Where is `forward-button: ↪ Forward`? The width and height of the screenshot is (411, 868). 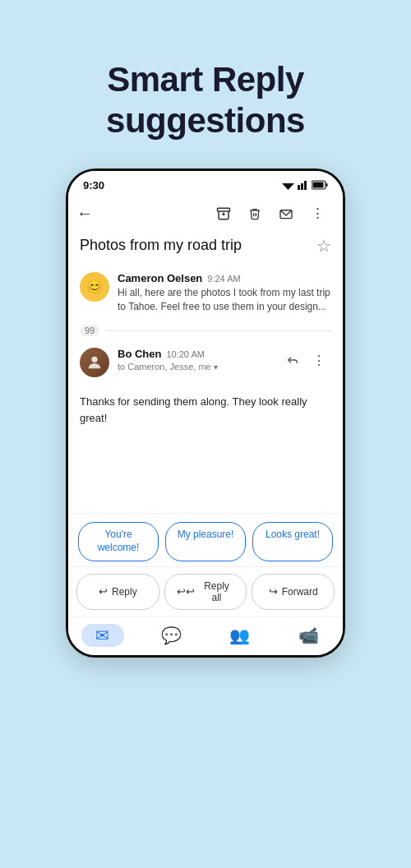
forward-button: ↪ Forward is located at coordinates (293, 592).